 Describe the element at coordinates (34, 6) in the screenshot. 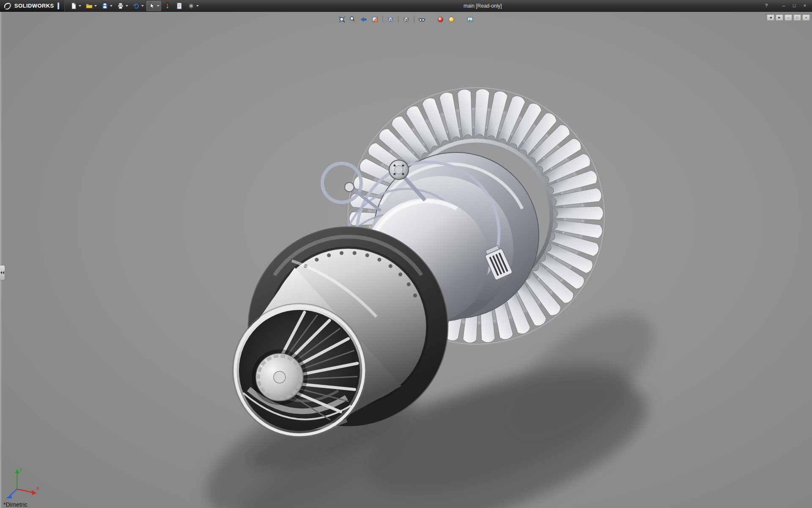

I see `brand-name: SOLIDWORKS` at that location.